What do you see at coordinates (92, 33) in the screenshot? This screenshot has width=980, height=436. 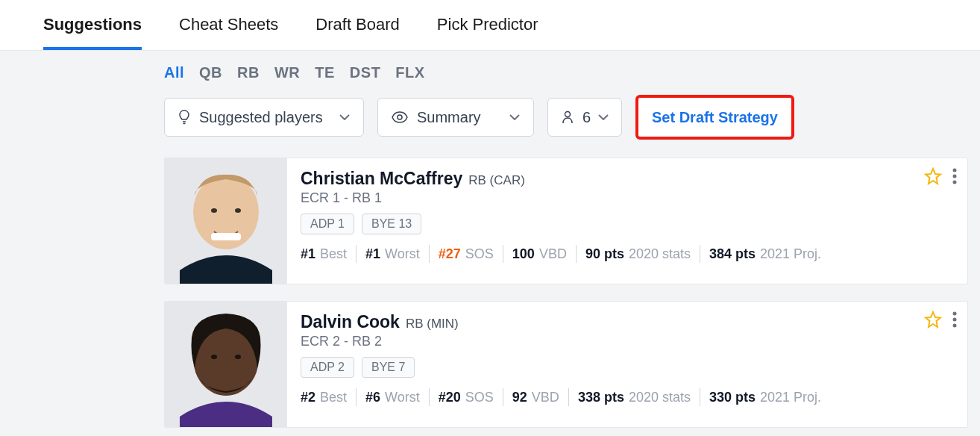 I see `tab-suggestions: Suggestions` at bounding box center [92, 33].